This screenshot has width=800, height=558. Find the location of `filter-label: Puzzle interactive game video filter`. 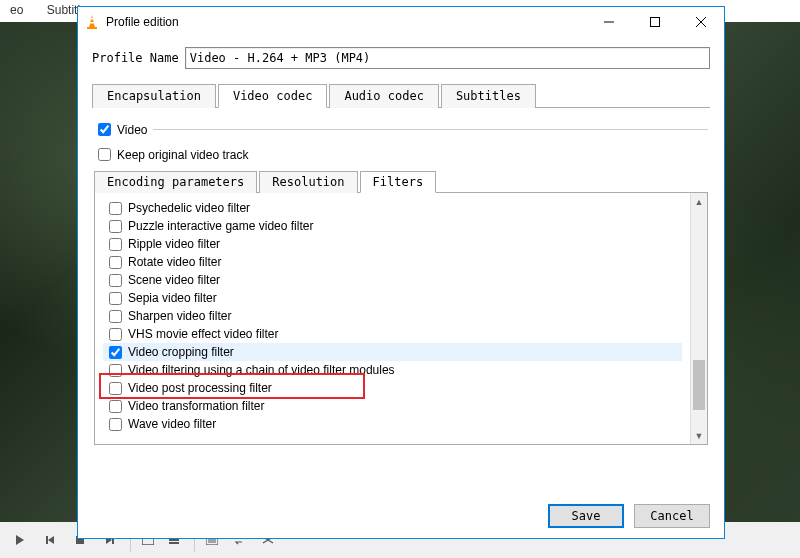

filter-label: Puzzle interactive game video filter is located at coordinates (220, 226).